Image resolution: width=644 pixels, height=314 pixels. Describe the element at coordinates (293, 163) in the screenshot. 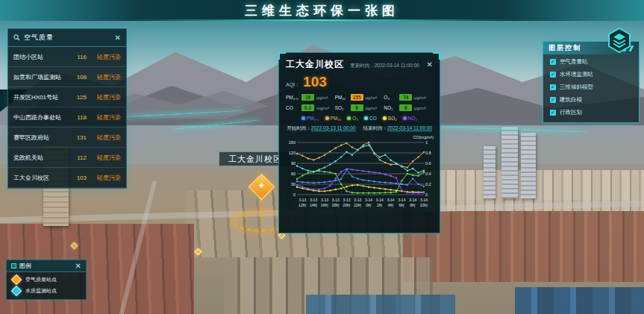

I see `svg-text: 90` at that location.